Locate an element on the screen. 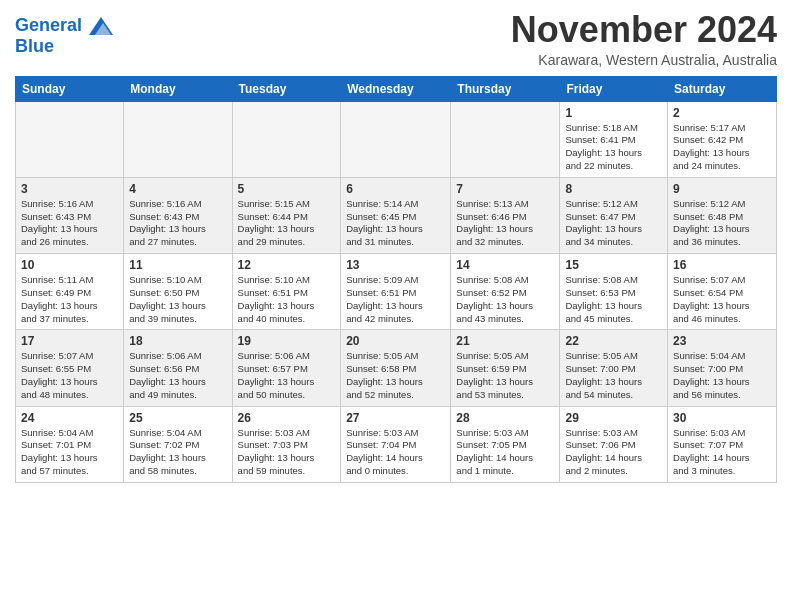  day-number: 25 is located at coordinates (178, 418).